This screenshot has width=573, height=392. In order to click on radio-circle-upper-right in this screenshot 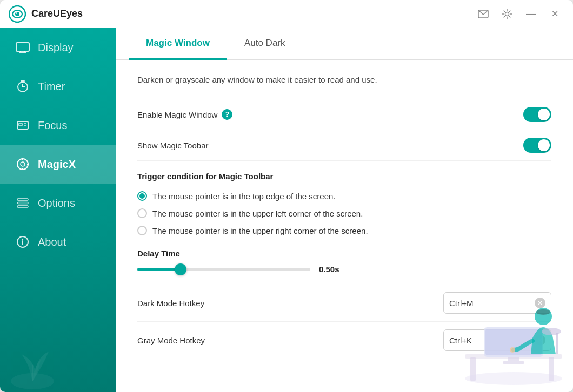, I will do `click(142, 231)`.